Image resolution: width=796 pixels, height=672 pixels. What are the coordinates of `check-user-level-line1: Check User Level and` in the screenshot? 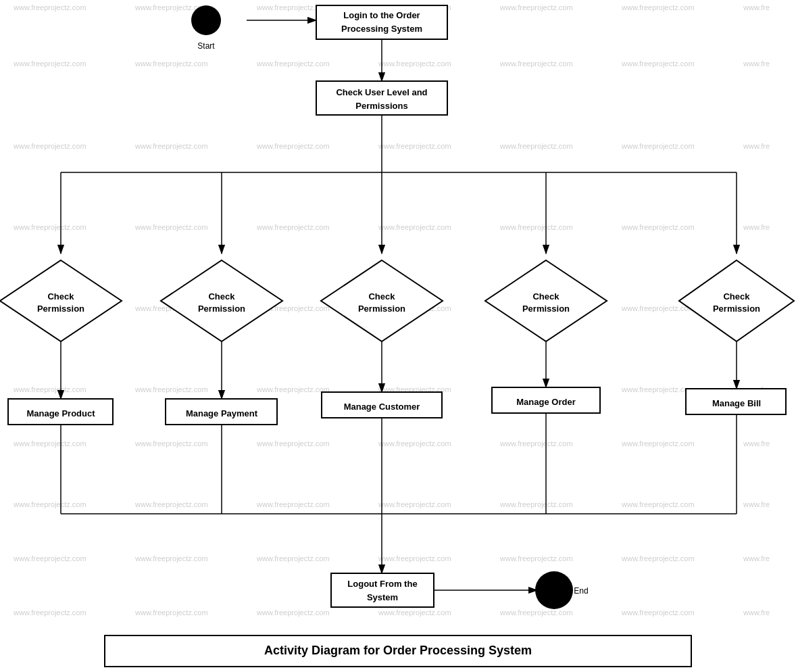 It's located at (381, 92).